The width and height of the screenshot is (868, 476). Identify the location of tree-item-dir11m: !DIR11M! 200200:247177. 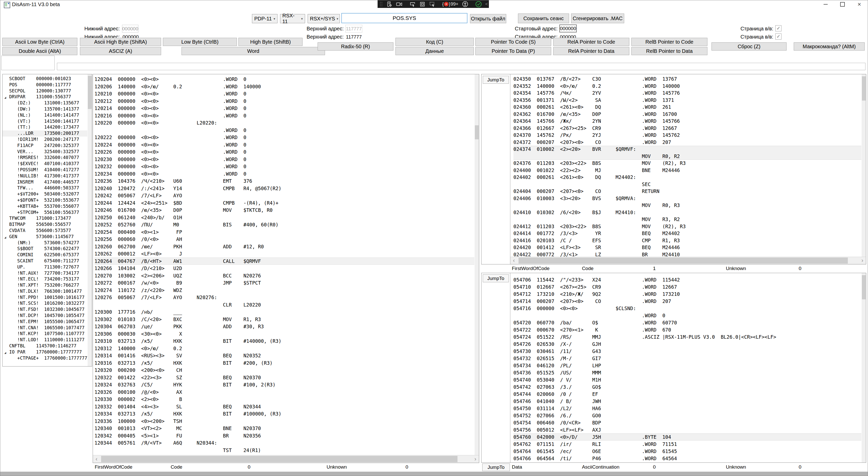
(45, 139).